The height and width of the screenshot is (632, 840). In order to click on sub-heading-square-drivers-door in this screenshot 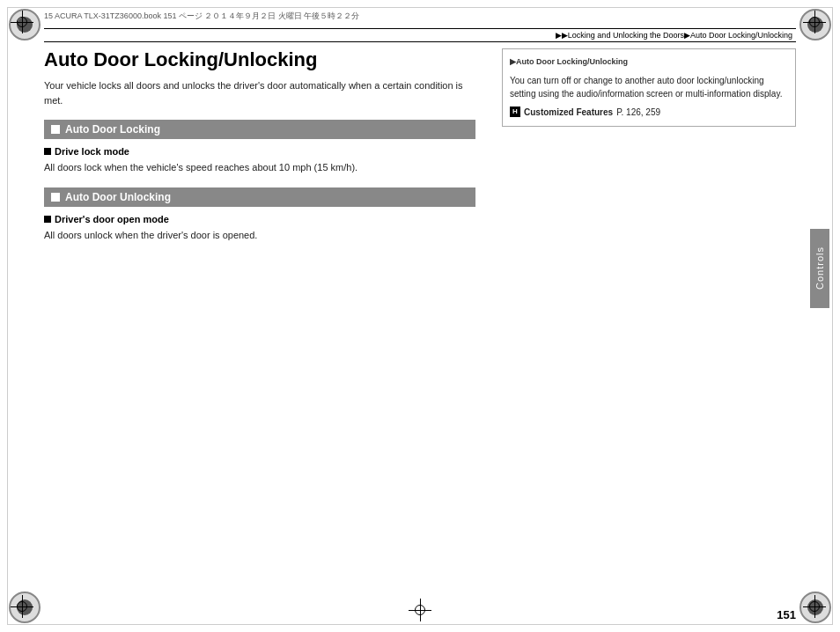, I will do `click(48, 219)`.